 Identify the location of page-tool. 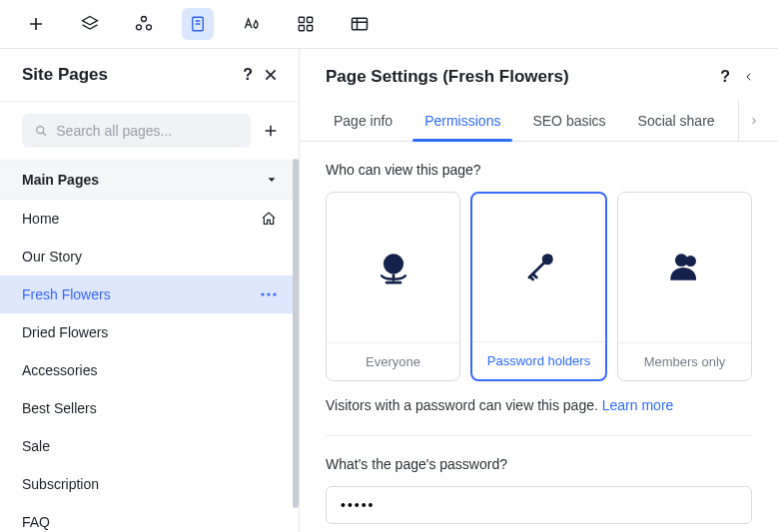
(198, 24).